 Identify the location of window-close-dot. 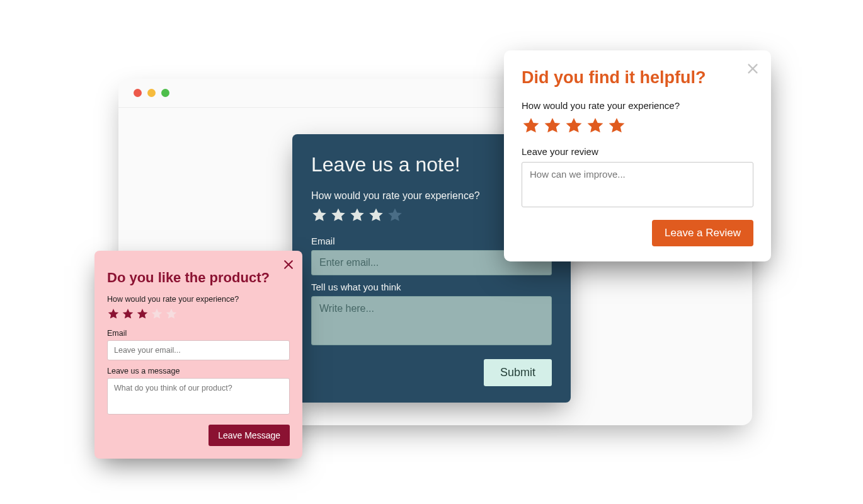
(137, 93).